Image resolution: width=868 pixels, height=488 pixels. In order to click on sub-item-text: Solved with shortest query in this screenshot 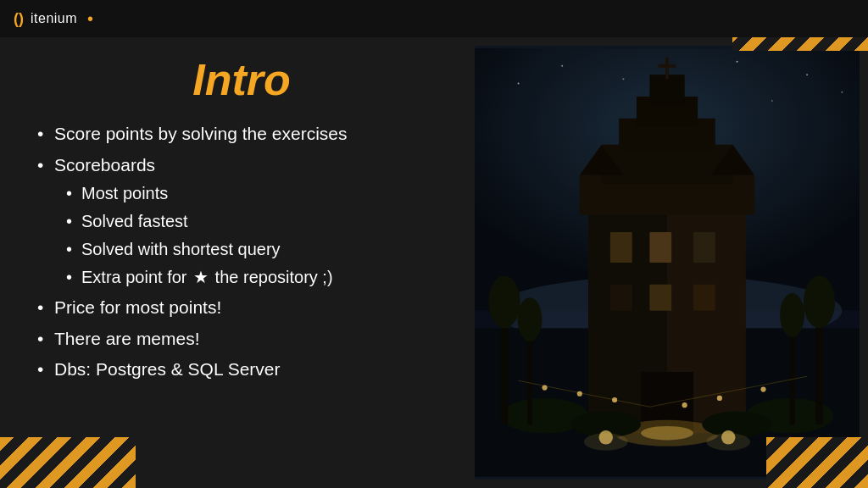, I will do `click(181, 249)`.